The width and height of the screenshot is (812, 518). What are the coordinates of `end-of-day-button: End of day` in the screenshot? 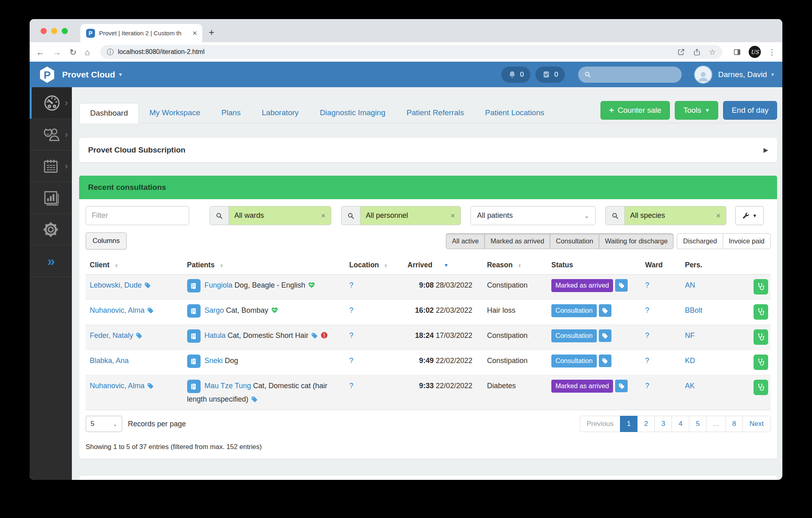 It's located at (750, 110).